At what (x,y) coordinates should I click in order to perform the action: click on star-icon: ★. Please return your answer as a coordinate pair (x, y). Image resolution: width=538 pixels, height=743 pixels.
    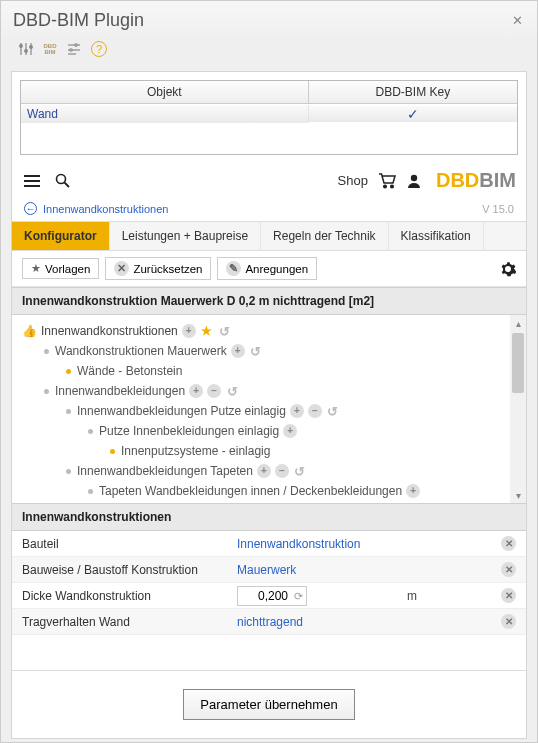
    Looking at the image, I should click on (207, 331).